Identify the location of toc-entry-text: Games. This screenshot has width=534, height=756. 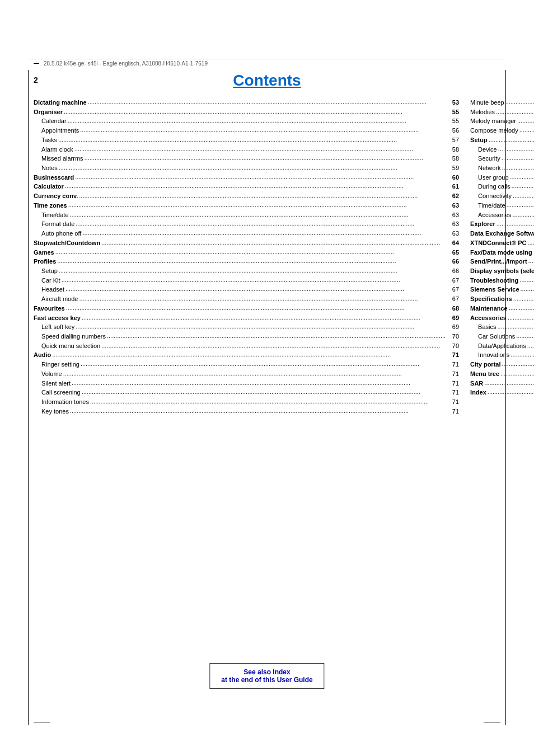
(44, 253).